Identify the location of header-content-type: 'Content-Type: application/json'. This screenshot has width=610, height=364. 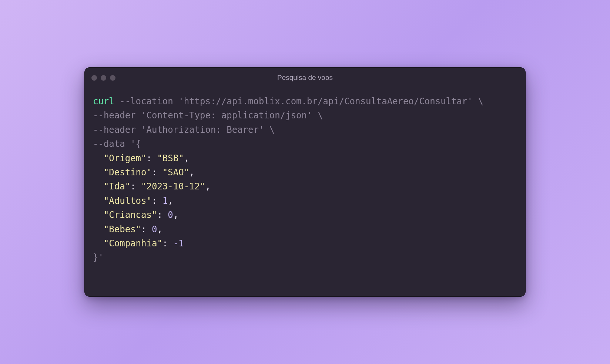
(227, 115).